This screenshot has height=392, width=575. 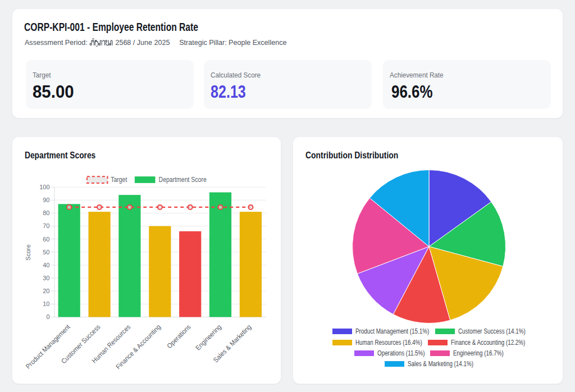 What do you see at coordinates (28, 253) in the screenshot?
I see `svg-text: Score` at bounding box center [28, 253].